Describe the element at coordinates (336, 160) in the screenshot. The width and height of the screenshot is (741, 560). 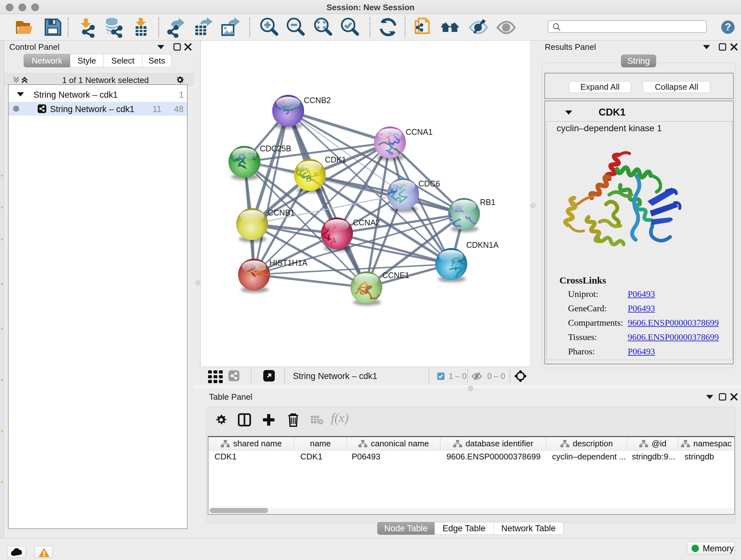
I see `svg-text: CDK1` at that location.